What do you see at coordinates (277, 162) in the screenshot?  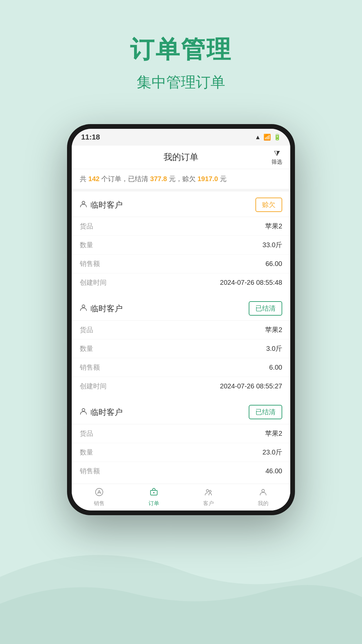 I see `filter-label: 筛选` at bounding box center [277, 162].